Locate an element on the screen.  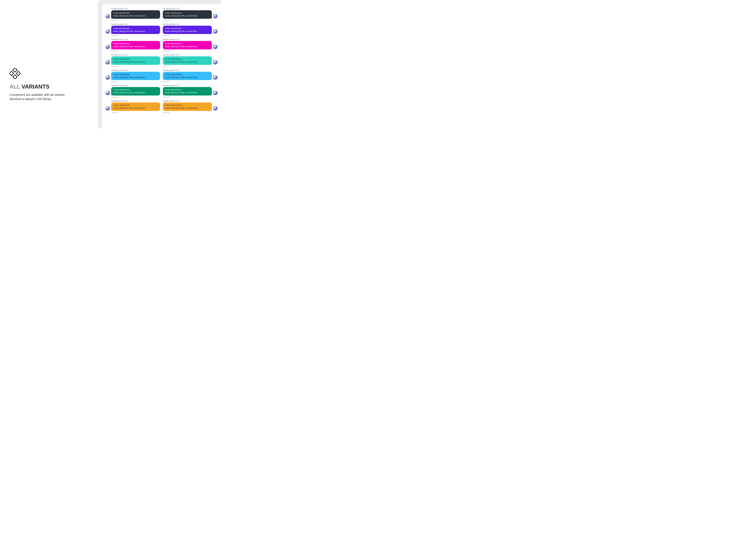
preview-surface: Obi-Wan Kenobi 12:45It was said that you… is located at coordinates (161, 66).